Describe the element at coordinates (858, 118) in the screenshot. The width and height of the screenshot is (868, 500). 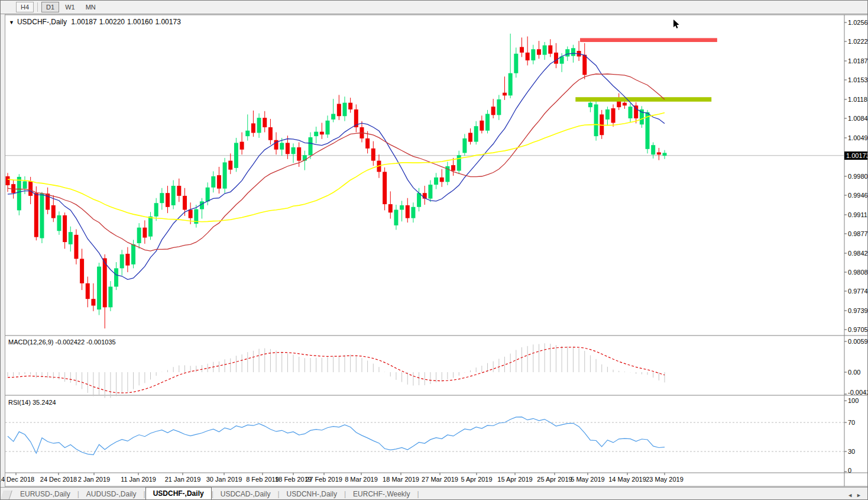
I see `price-axis-label: 1.00840` at that location.